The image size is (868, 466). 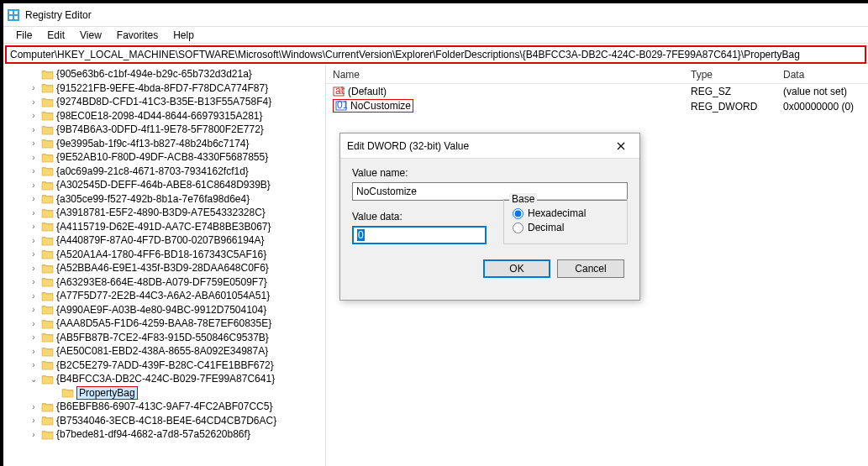 What do you see at coordinates (165, 324) in the screenshot?
I see `tree-item: ›{AAA8D5A5-F1D6-4259-BAA8-78E7EF60835E}` at bounding box center [165, 324].